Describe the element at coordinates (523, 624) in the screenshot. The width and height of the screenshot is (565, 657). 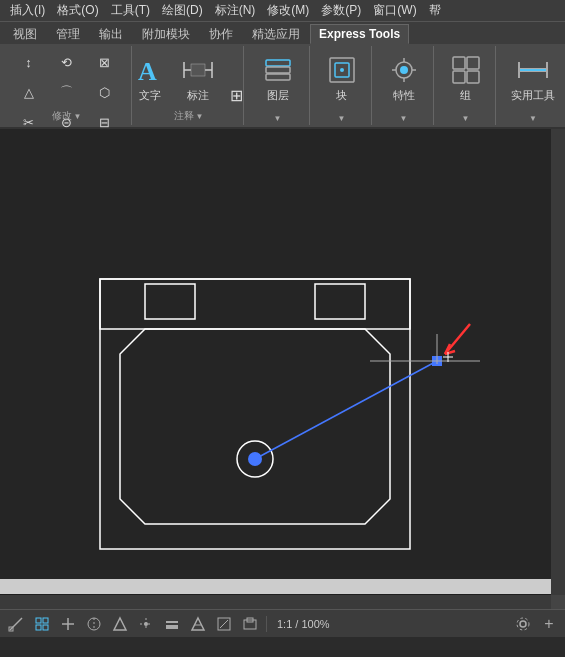
I see `status-btn-settings` at that location.